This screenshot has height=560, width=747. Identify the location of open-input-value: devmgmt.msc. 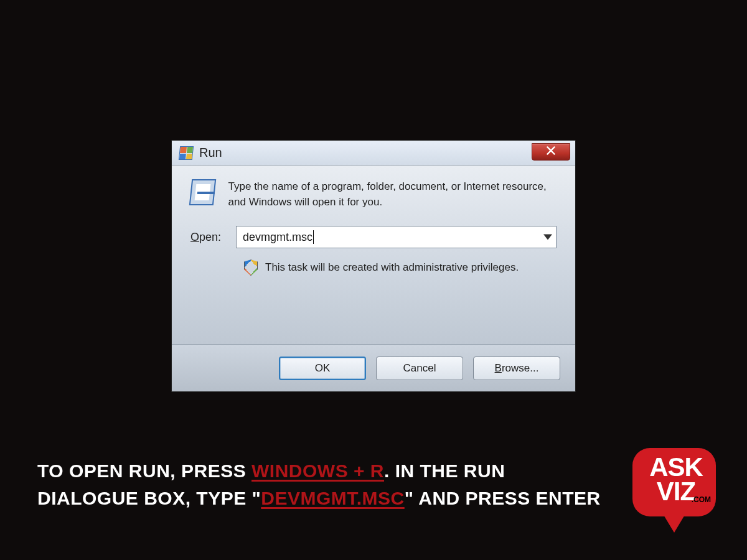
(278, 238).